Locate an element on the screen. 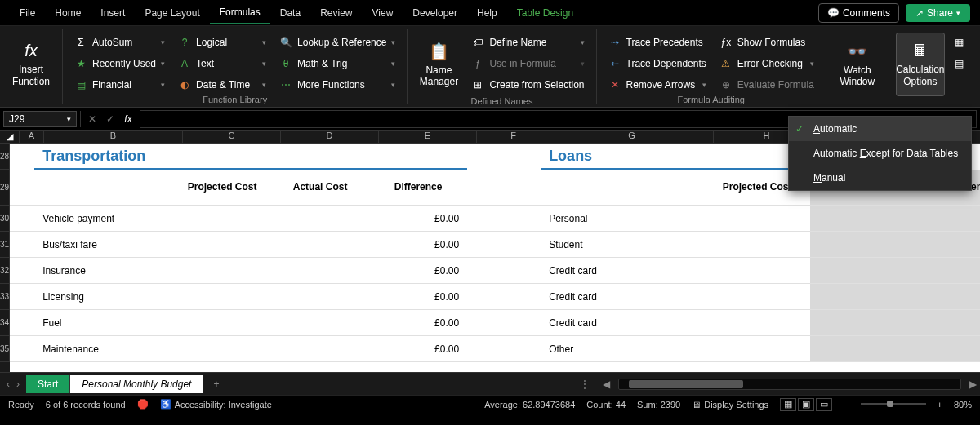 This screenshot has height=425, width=980. show-formulas-button: ƒxShow Formulas is located at coordinates (767, 42).